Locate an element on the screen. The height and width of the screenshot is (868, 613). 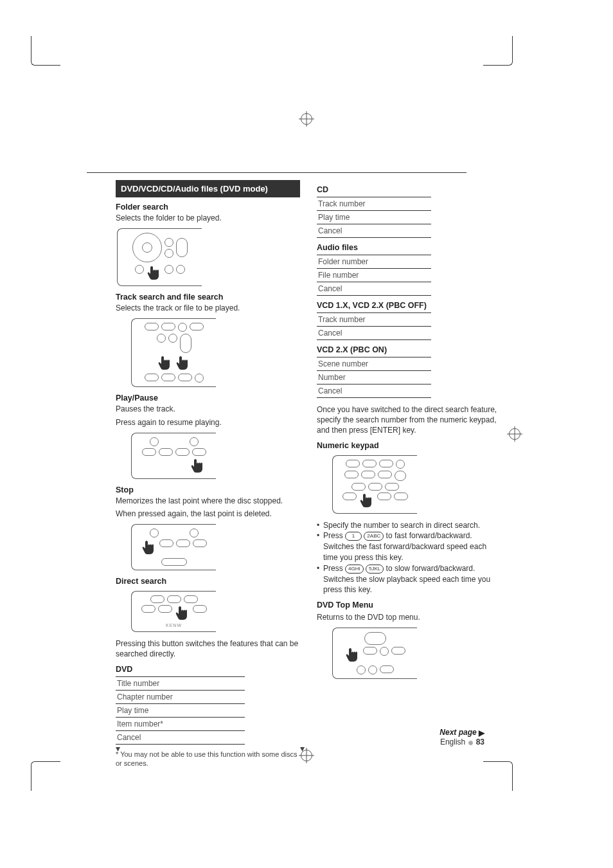
bullet-item: Press 1 2ABC to fast forward/backward. S… is located at coordinates (409, 547).